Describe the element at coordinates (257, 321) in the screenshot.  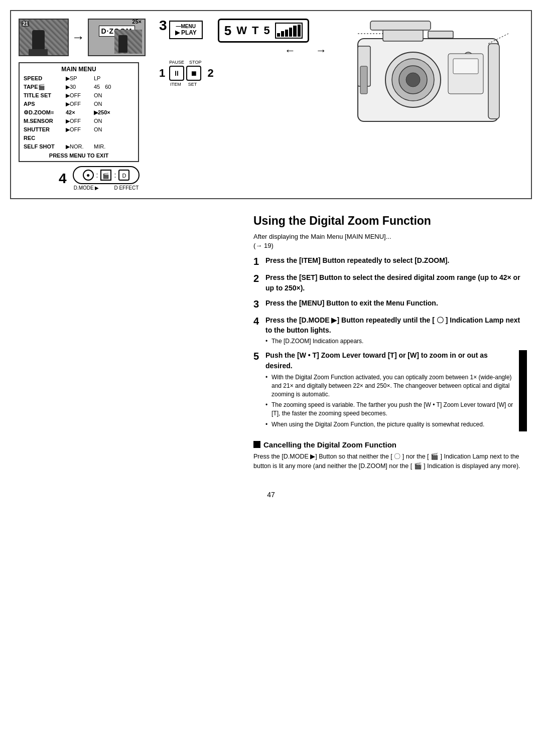
I see `step4-label: 4` at that location.